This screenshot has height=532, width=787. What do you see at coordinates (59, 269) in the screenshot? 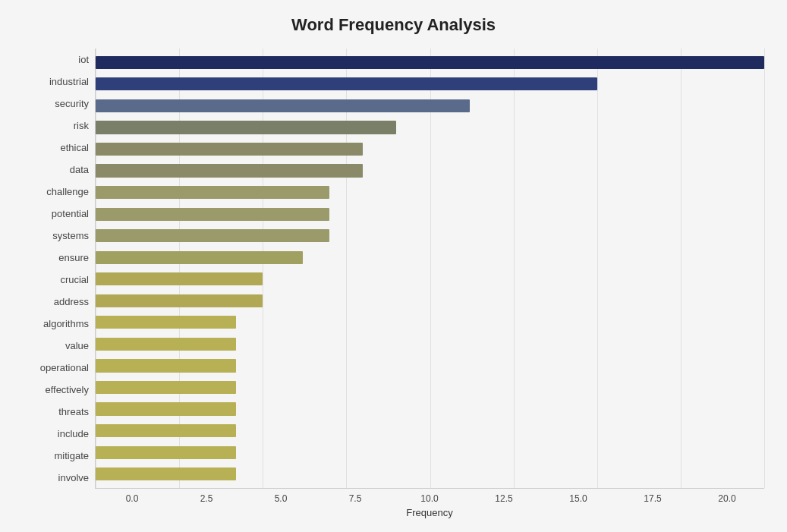
I see `y-axis: iotindustrialsecurityriskethicaldatachal…` at bounding box center [59, 269].